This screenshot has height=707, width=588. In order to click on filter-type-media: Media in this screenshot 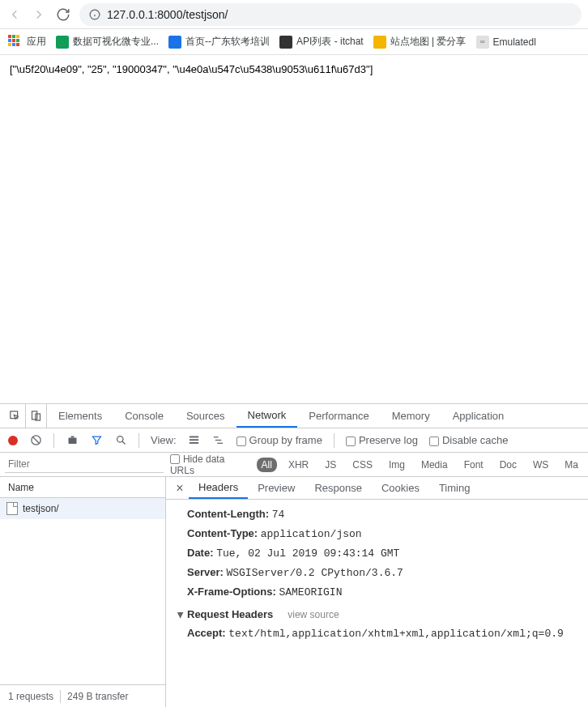, I will do `click(434, 465)`.